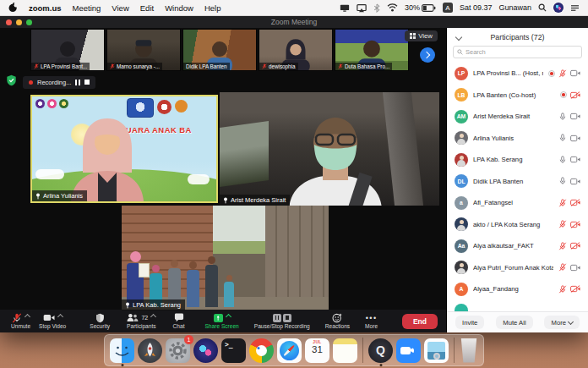 The height and width of the screenshot is (368, 588). Describe the element at coordinates (459, 37) in the screenshot. I see `collapse-chevron-icon` at that location.